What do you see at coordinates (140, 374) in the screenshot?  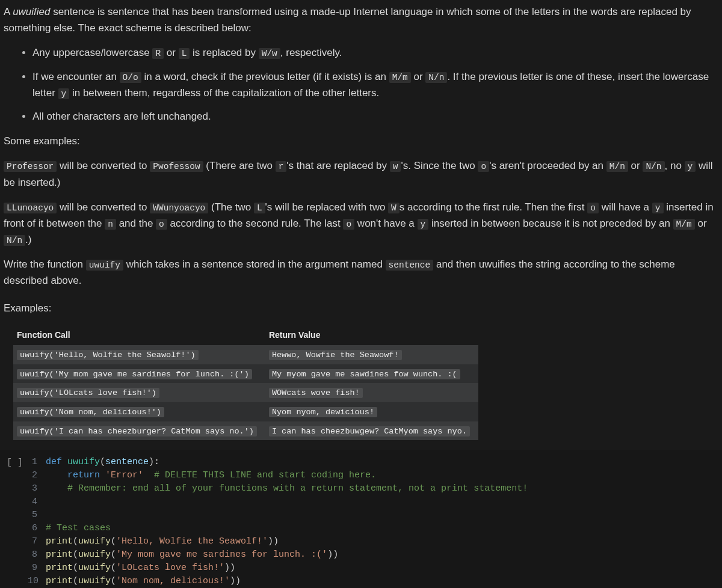 I see `cell-function-call: uwuify('My mom gave me sardines for lunc…` at bounding box center [140, 374].